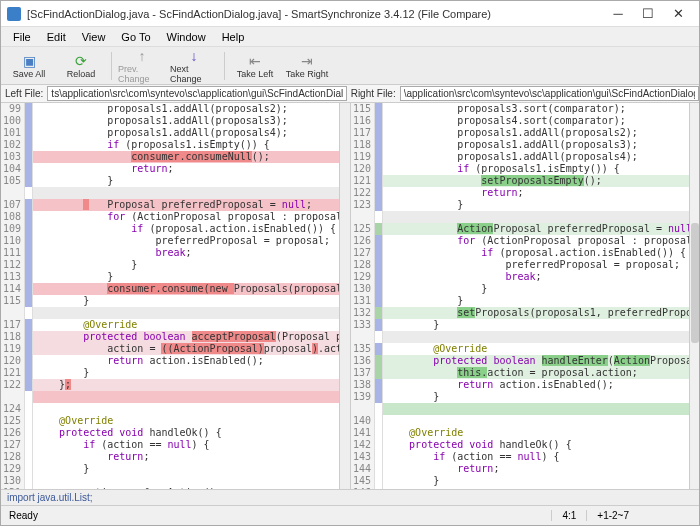  I want to click on filebar: Left File: Right File:, so click(350, 94).